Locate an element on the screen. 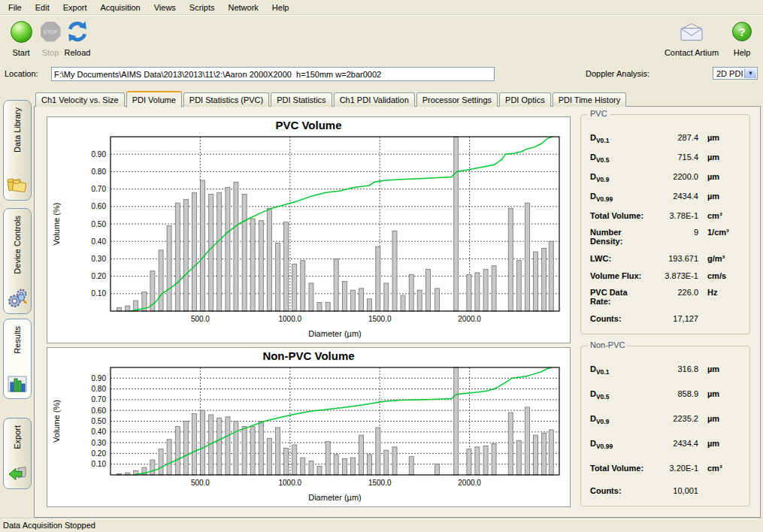 Image resolution: width=763 pixels, height=532 pixels. sidebar-item-data-library: Data Library is located at coordinates (17, 150).